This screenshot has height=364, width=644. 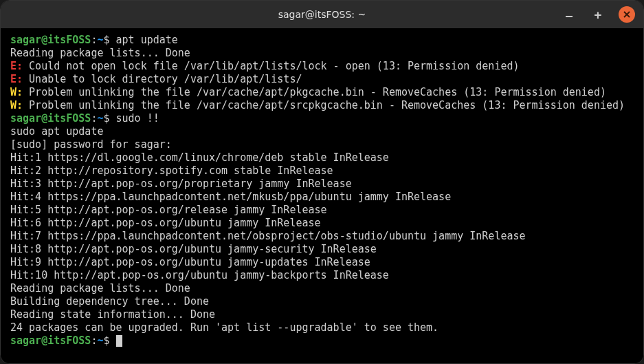 What do you see at coordinates (598, 14) in the screenshot?
I see `maximize-button: +` at bounding box center [598, 14].